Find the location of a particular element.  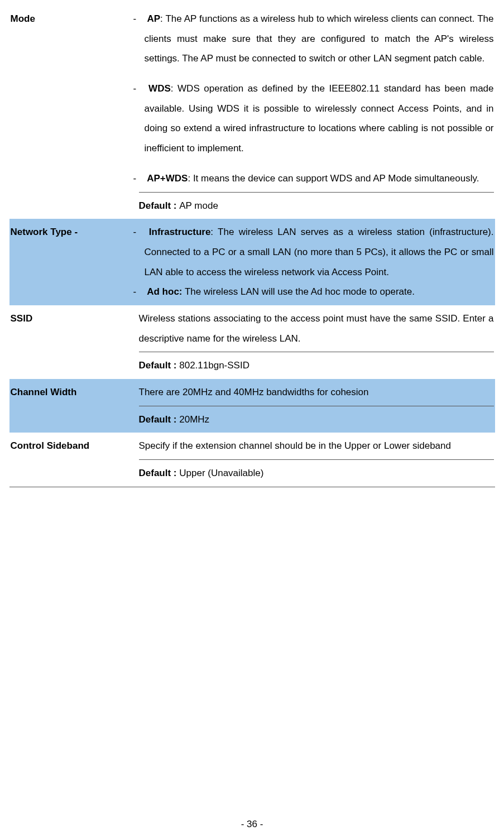

mode-wds-item: - WDS: WDS operation as defined by the I… is located at coordinates (316, 118).